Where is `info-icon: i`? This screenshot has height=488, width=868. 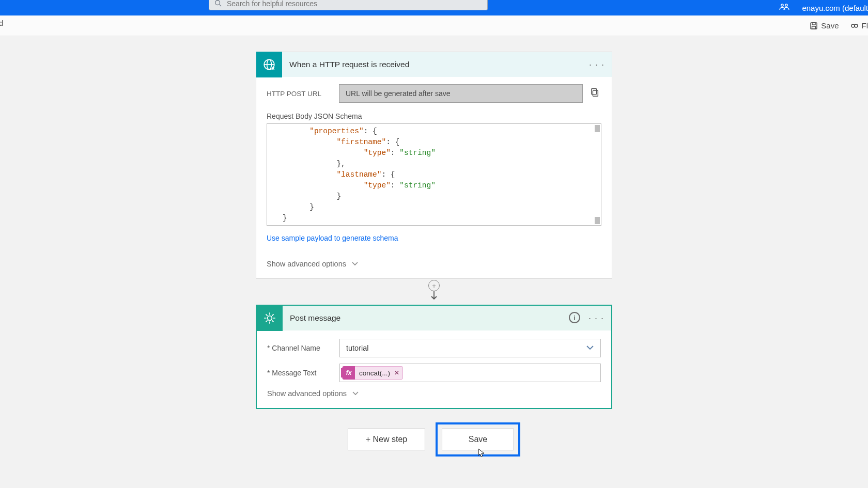
info-icon: i is located at coordinates (575, 318).